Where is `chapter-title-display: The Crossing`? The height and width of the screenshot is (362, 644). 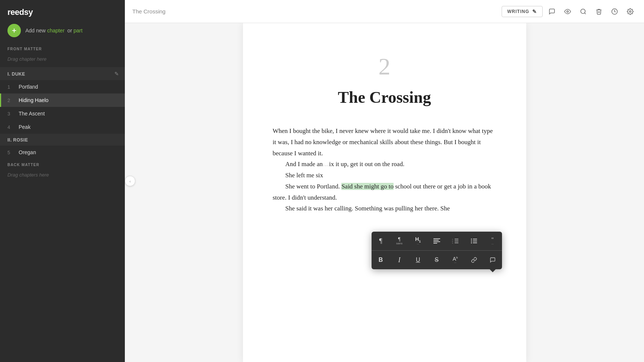 chapter-title-display: The Crossing is located at coordinates (385, 98).